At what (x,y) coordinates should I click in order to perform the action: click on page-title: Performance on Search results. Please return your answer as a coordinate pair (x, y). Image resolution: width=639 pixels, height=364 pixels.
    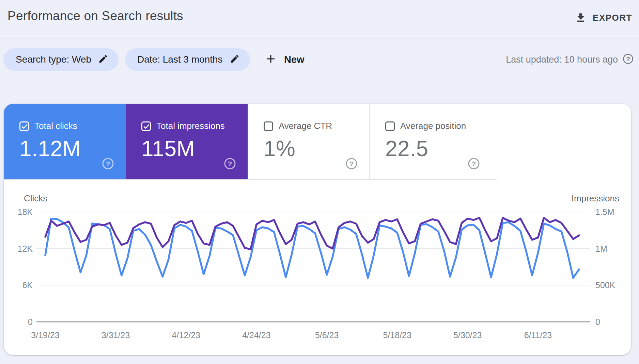
    Looking at the image, I should click on (95, 16).